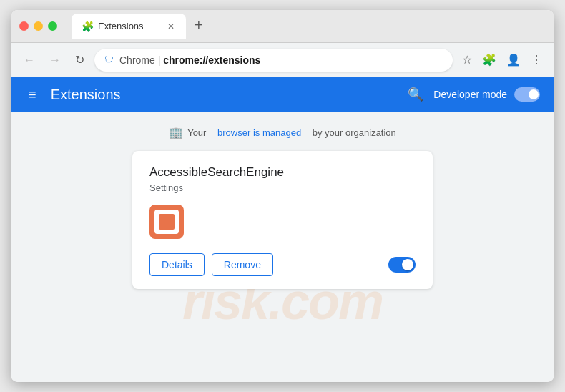  I want to click on extension-toggle-knob, so click(408, 265).